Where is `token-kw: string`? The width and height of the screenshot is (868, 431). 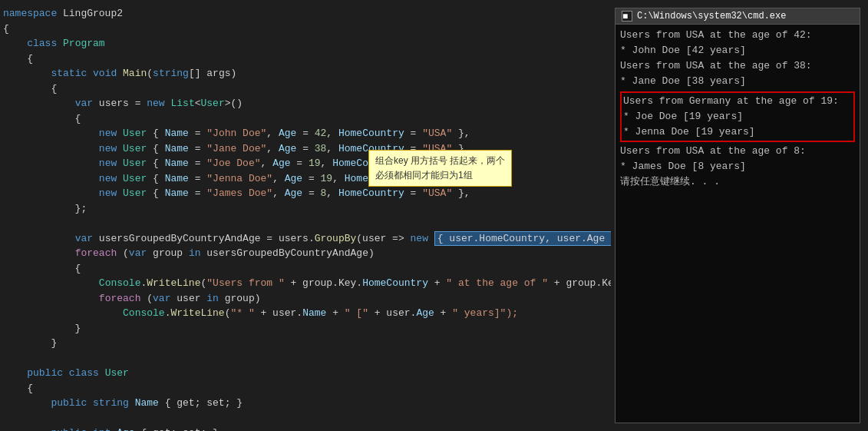
token-kw: string is located at coordinates (170, 74).